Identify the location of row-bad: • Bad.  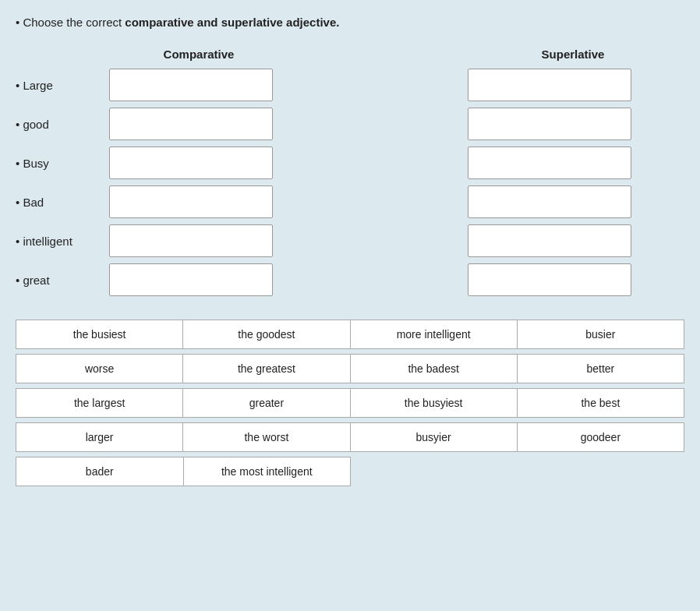
(350, 202).